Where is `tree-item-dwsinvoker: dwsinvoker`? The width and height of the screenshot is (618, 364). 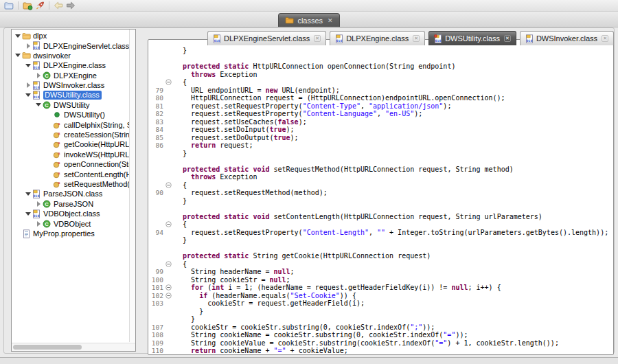 tree-item-dwsinvoker: dwsinvoker is located at coordinates (70, 56).